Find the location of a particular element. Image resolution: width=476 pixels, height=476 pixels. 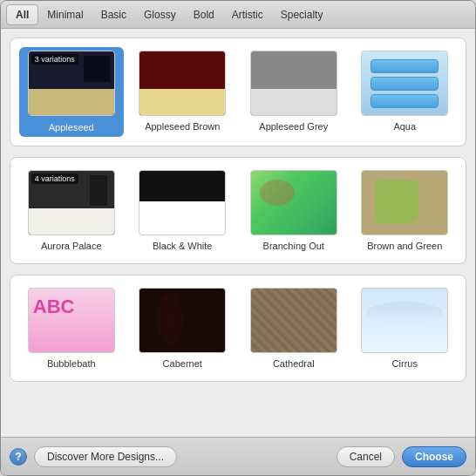

theme-item-cirrus: Cirrus is located at coordinates (405, 328).